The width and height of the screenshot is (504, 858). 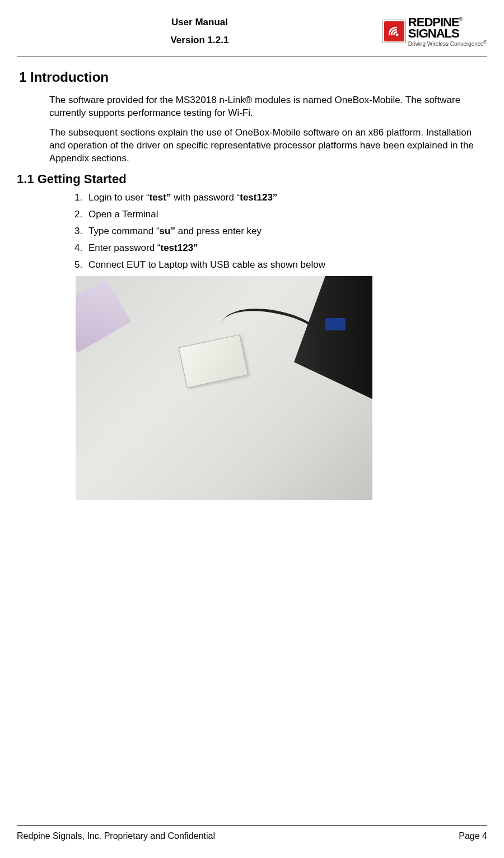 I want to click on step-2: Open a Terminal, so click(x=286, y=214).